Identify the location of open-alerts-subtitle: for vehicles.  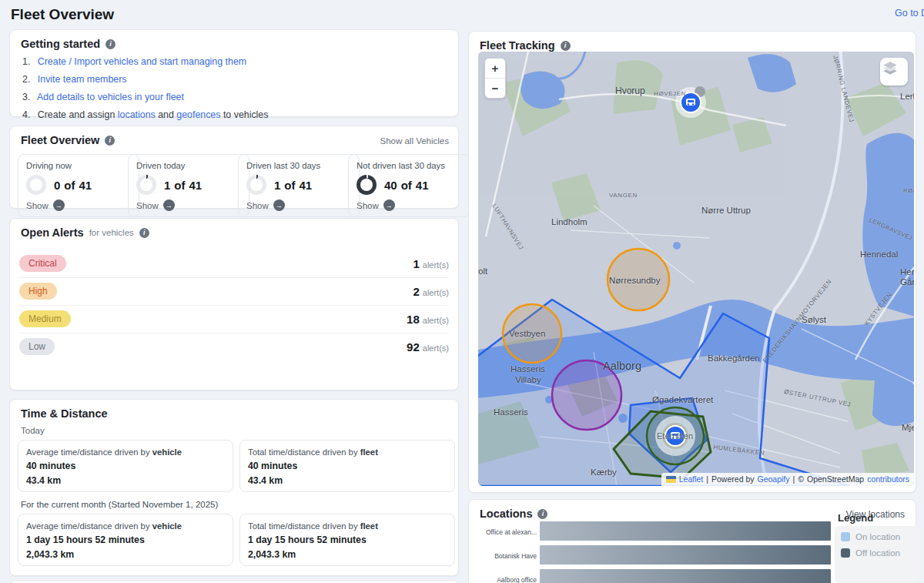
(112, 233).